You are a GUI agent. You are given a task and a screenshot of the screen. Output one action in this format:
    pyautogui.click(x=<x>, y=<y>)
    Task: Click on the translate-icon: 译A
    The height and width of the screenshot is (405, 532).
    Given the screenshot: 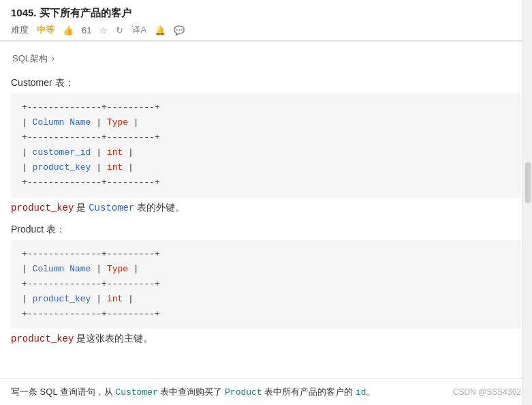 What is the action you would take?
    pyautogui.click(x=139, y=30)
    